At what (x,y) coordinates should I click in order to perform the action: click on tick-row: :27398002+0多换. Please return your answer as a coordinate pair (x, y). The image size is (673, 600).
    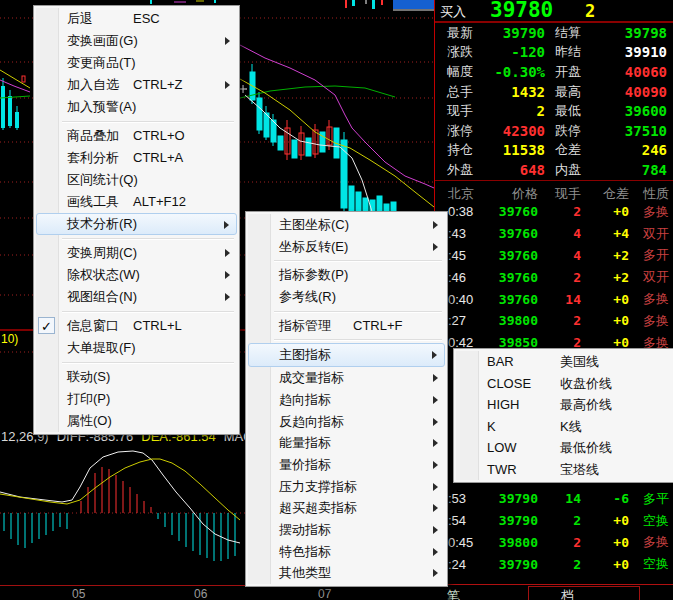
    Looking at the image, I should click on (554, 321).